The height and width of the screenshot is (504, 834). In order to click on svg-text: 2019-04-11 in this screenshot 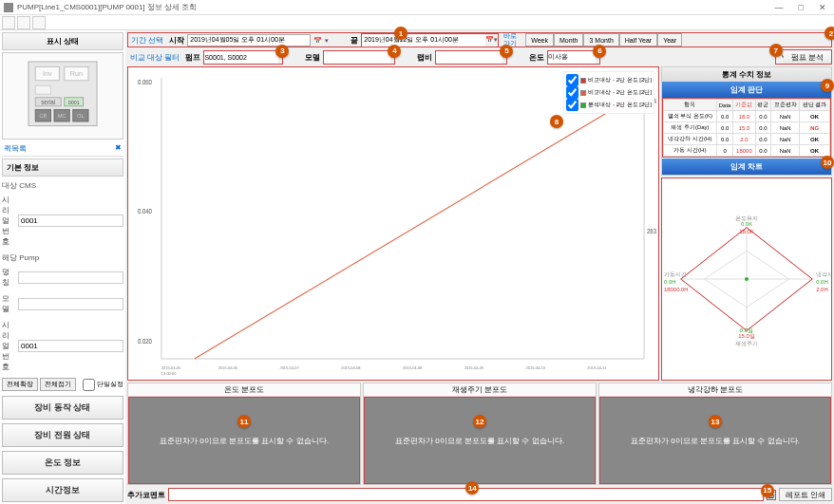, I will do `click(597, 368)`.